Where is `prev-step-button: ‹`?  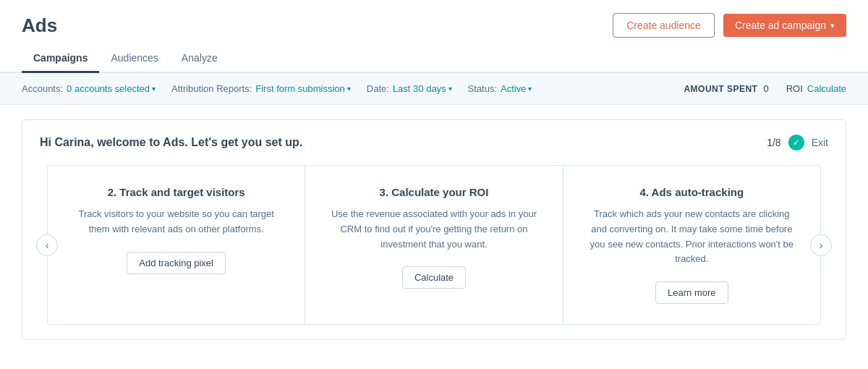 prev-step-button: ‹ is located at coordinates (47, 245).